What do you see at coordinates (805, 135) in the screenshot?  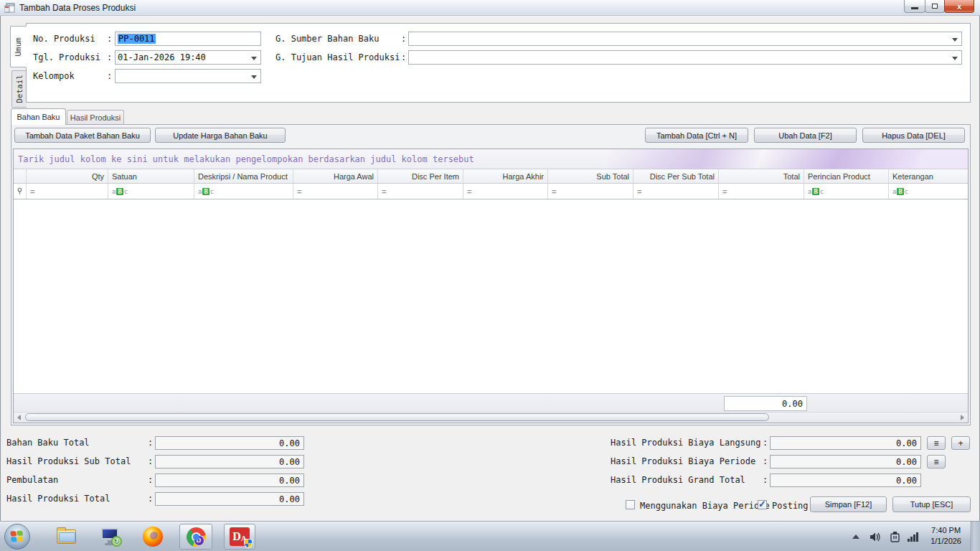 I see `ubah-data-button: Ubah Data [F2]` at bounding box center [805, 135].